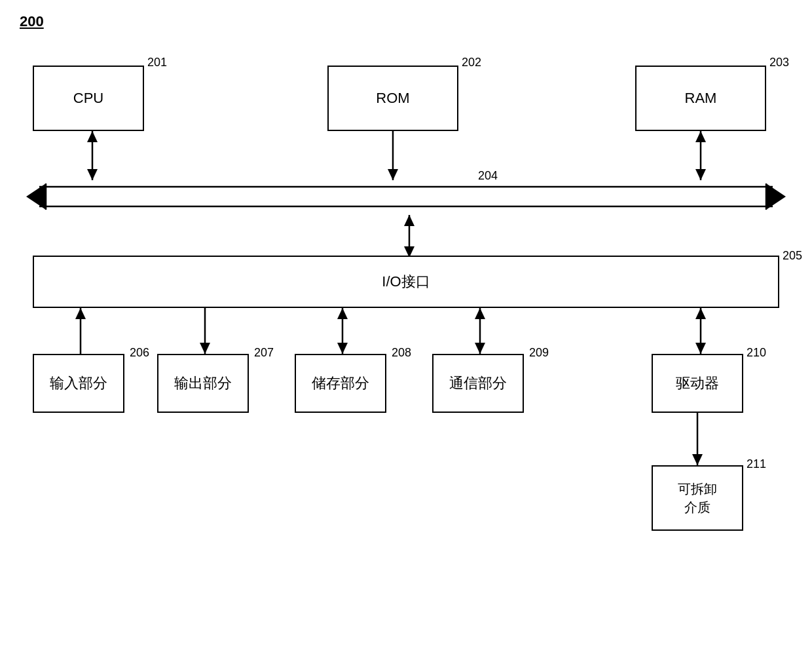 This screenshot has height=652, width=812. What do you see at coordinates (701, 98) in the screenshot?
I see `ram-label: RAM` at bounding box center [701, 98].